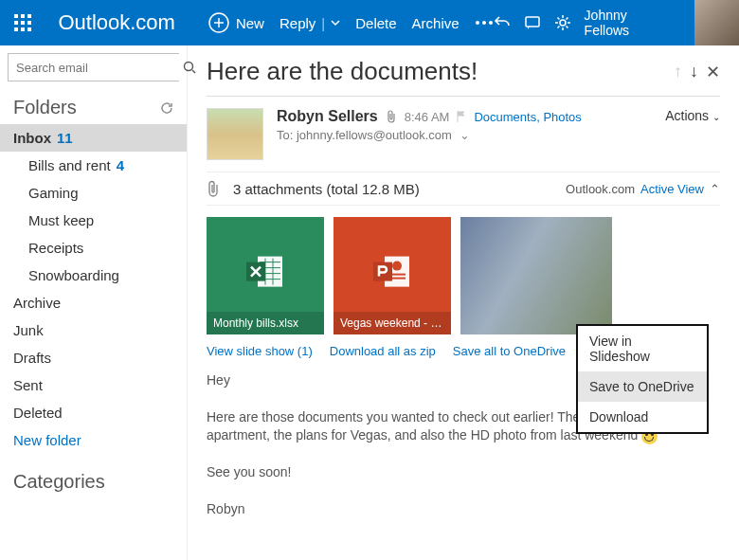  What do you see at coordinates (260, 351) in the screenshot?
I see `view-slideshow-link: View slide show (1)` at bounding box center [260, 351].